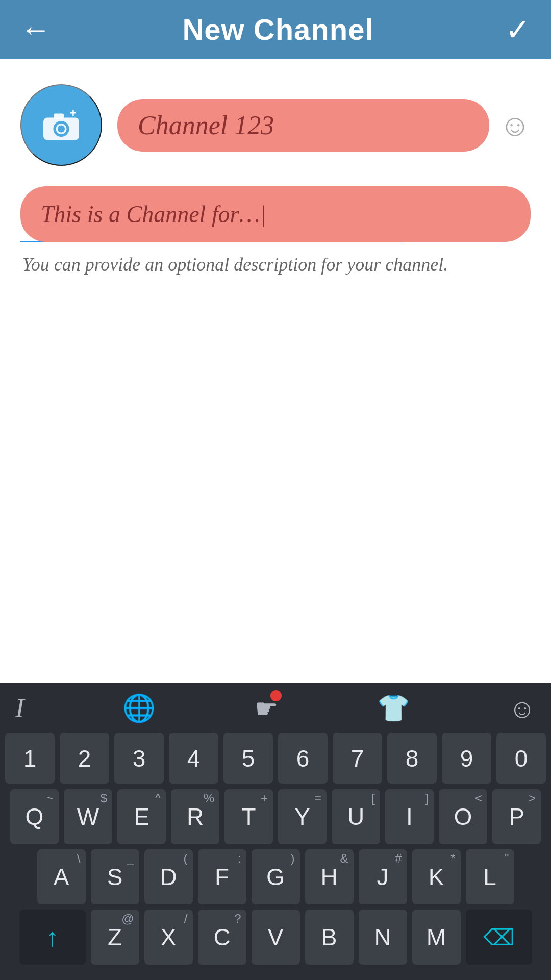 This screenshot has width=551, height=980. I want to click on confirm-button: ✓, so click(518, 30).